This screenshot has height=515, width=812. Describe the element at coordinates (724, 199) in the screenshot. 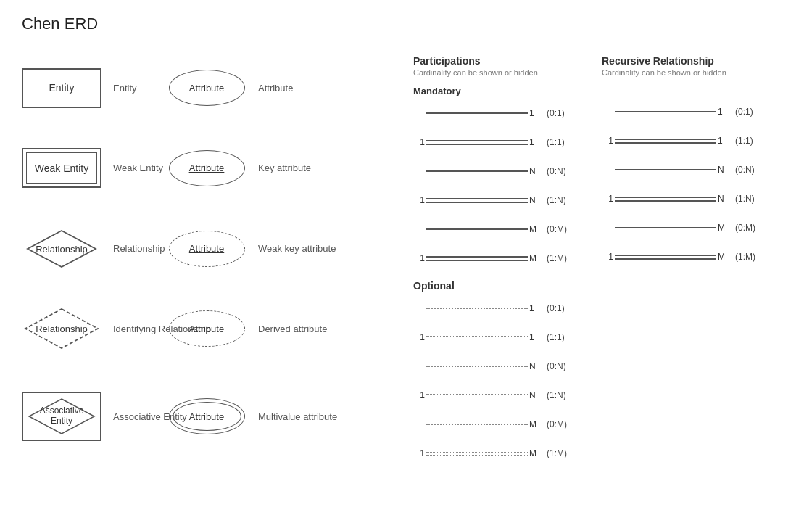

I see `rec-1n-right: N` at that location.